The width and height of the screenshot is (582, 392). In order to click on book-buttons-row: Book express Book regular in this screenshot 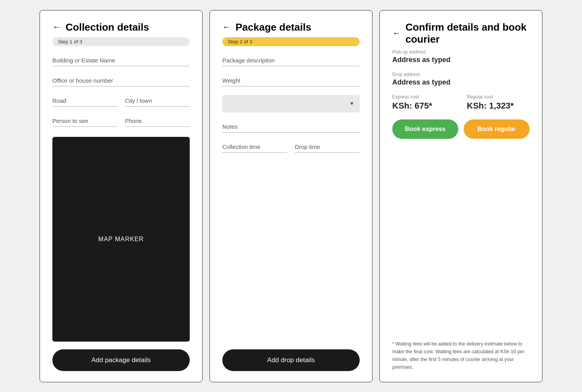, I will do `click(461, 129)`.